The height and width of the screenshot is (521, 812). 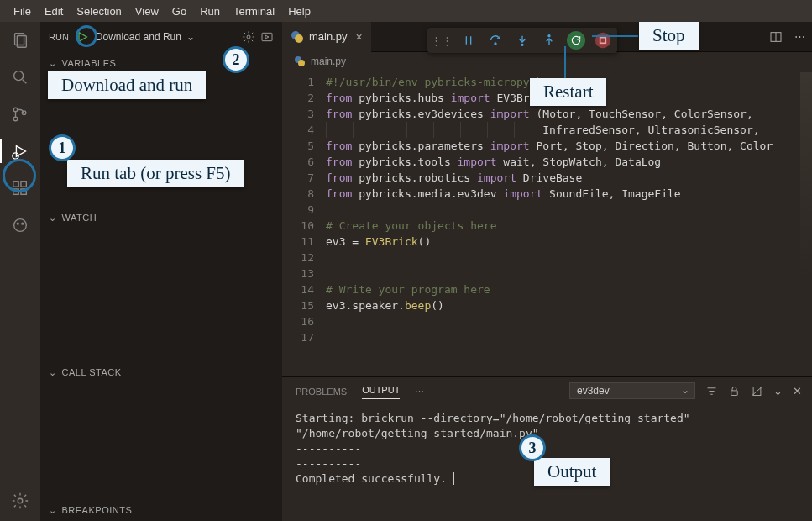 What do you see at coordinates (254, 12) in the screenshot?
I see `menu-terminal: Terminal` at bounding box center [254, 12].